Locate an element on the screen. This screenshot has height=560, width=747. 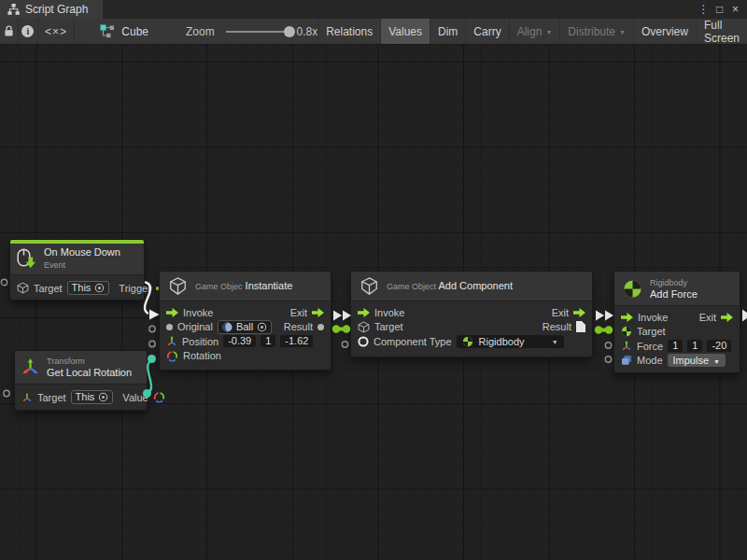
node-title: Get Local Rotation is located at coordinates (90, 372).